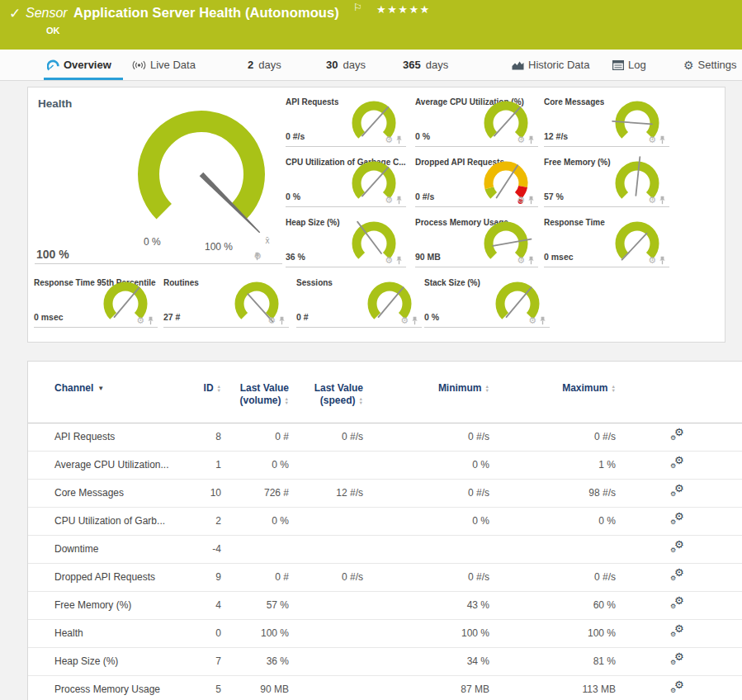  I want to click on gauge-cell-free-memory: Free Memory (%)57 %⚙, so click(607, 182).